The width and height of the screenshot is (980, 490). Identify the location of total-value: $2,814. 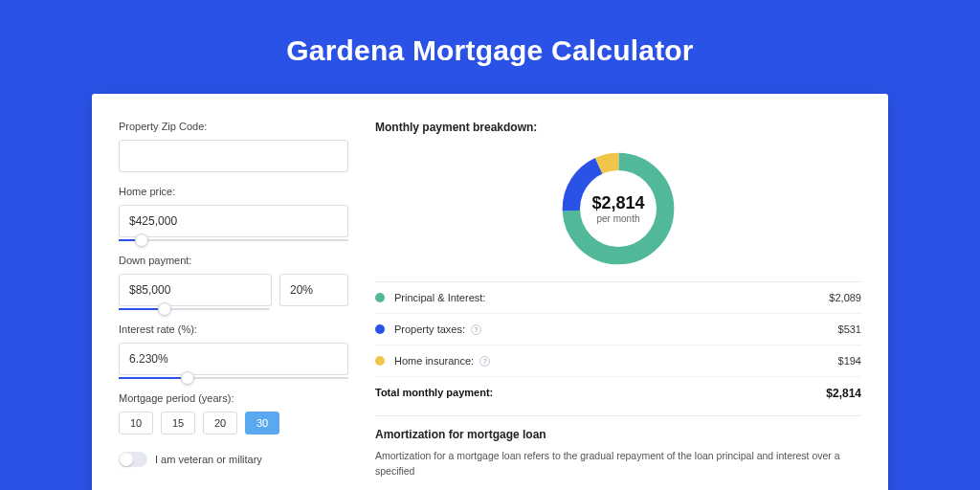
(844, 393).